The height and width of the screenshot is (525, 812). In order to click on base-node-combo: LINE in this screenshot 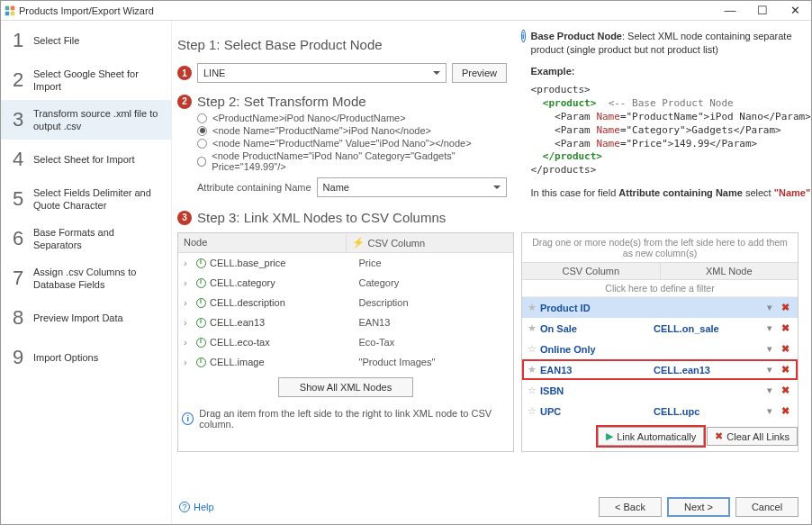, I will do `click(322, 73)`.